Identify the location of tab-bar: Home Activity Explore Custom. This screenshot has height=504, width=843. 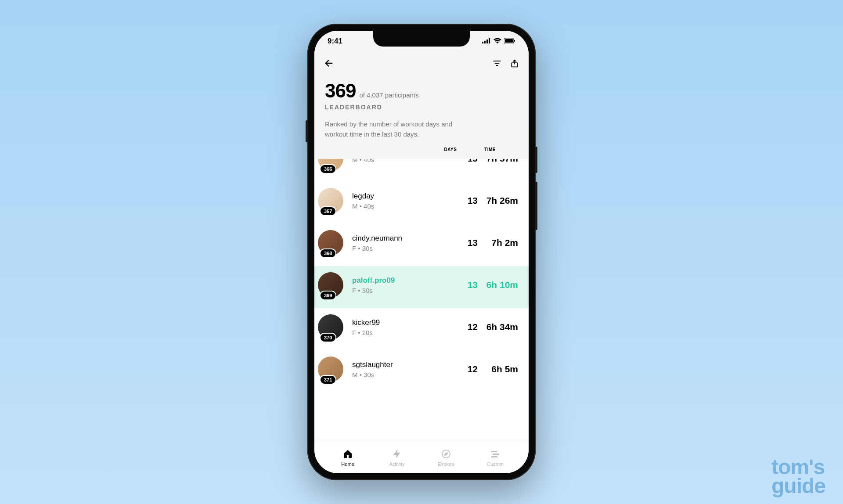
(422, 457).